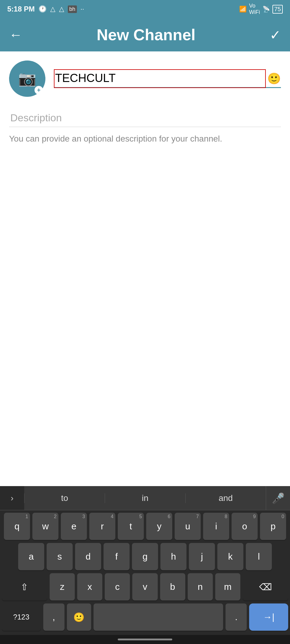  I want to click on suggestions-bar: › to in and 🎤, so click(145, 498).